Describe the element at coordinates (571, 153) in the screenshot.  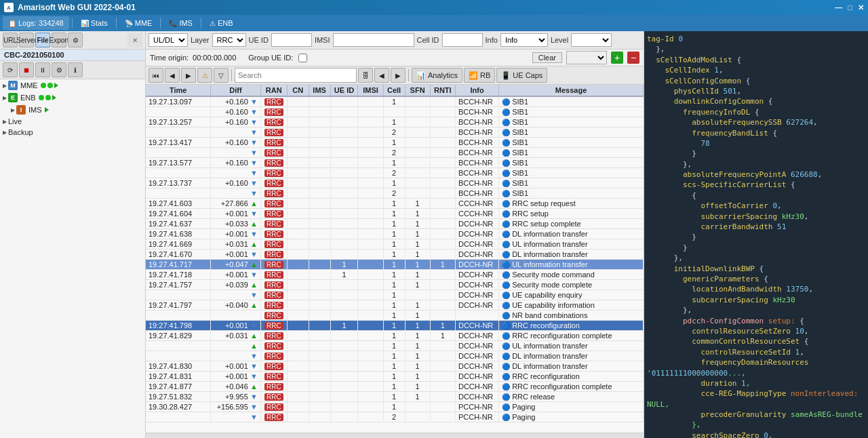
I see `cell-message: 🔵 SIB1` at that location.